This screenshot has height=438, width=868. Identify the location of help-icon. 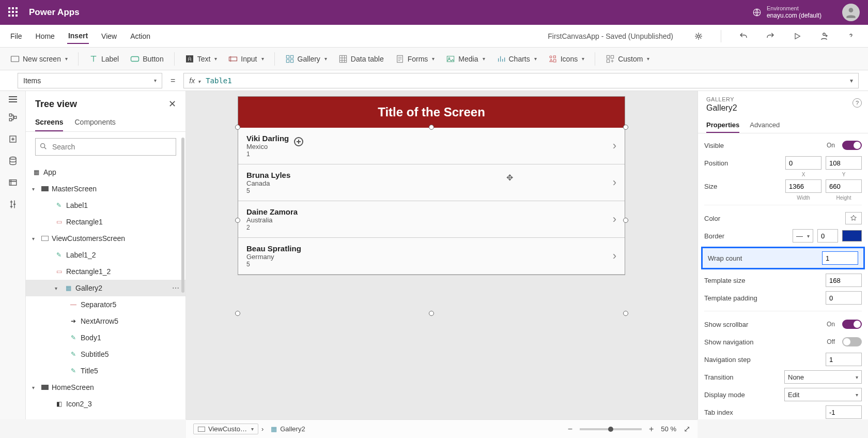
(851, 36).